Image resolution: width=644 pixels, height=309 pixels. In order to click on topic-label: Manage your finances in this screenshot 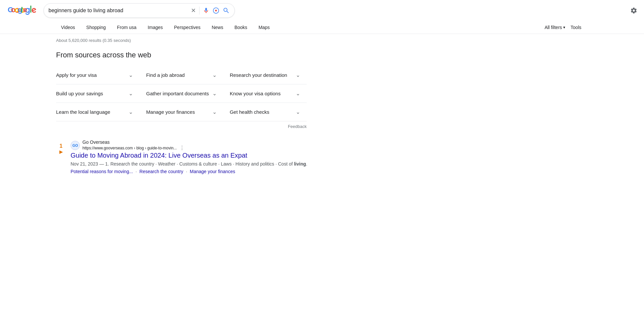, I will do `click(170, 112)`.